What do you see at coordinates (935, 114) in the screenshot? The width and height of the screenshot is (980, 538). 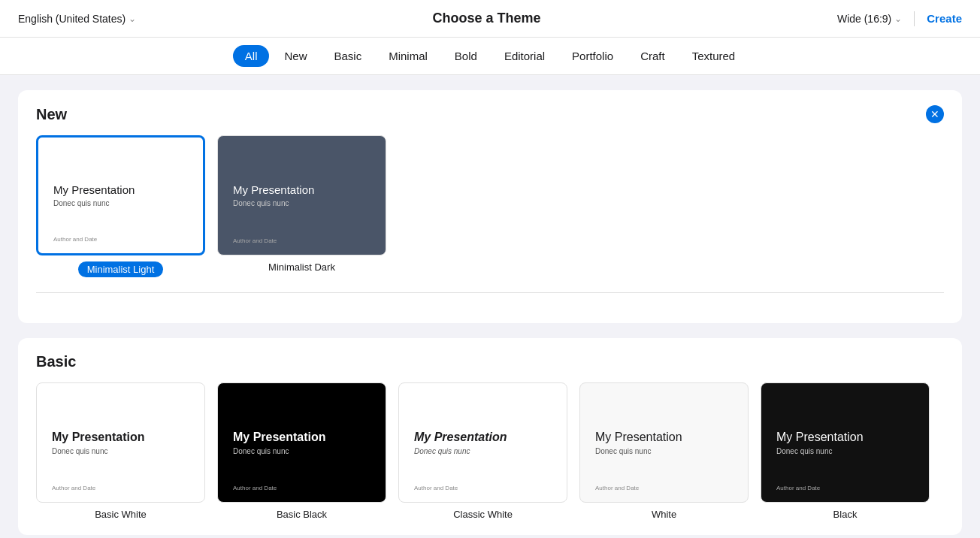 I see `new-section-close-button: ✕` at bounding box center [935, 114].